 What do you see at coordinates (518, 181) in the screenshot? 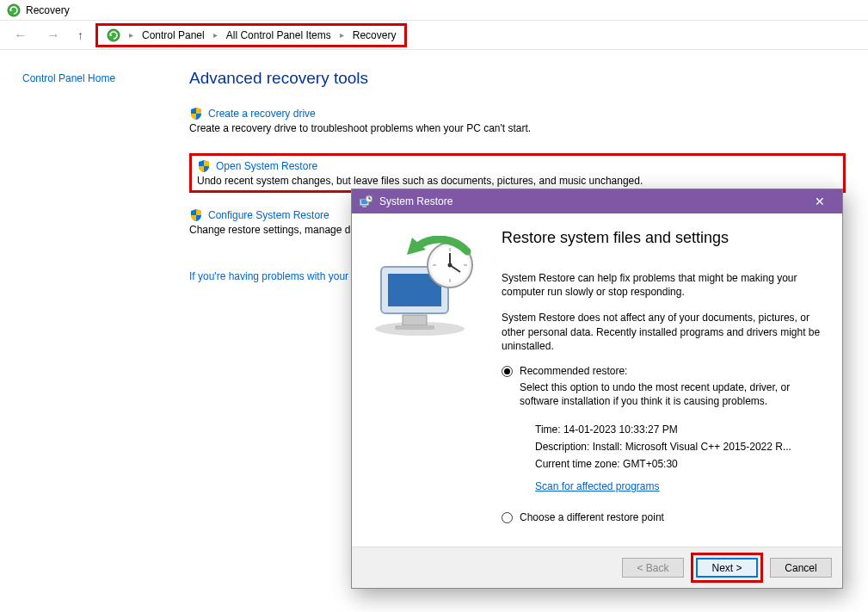
I see `tool-desc: Undo recent system changes, but leave fi…` at bounding box center [518, 181].